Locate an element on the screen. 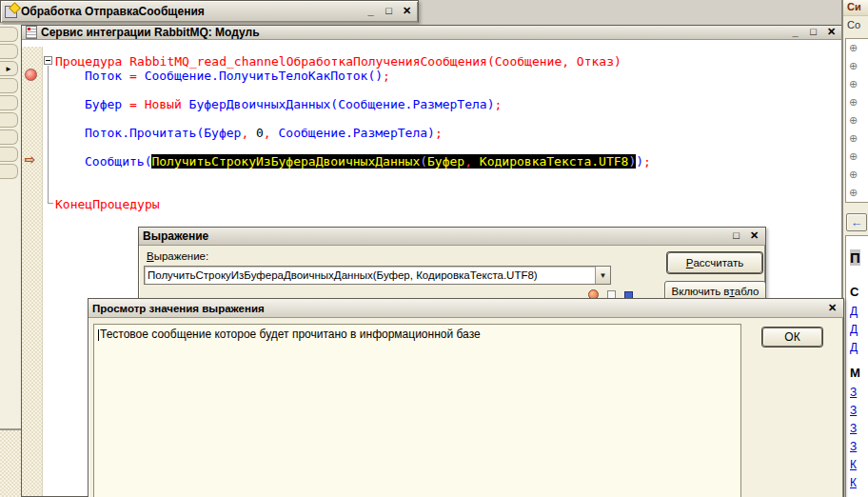  fold-collapse-icon is located at coordinates (48, 61).